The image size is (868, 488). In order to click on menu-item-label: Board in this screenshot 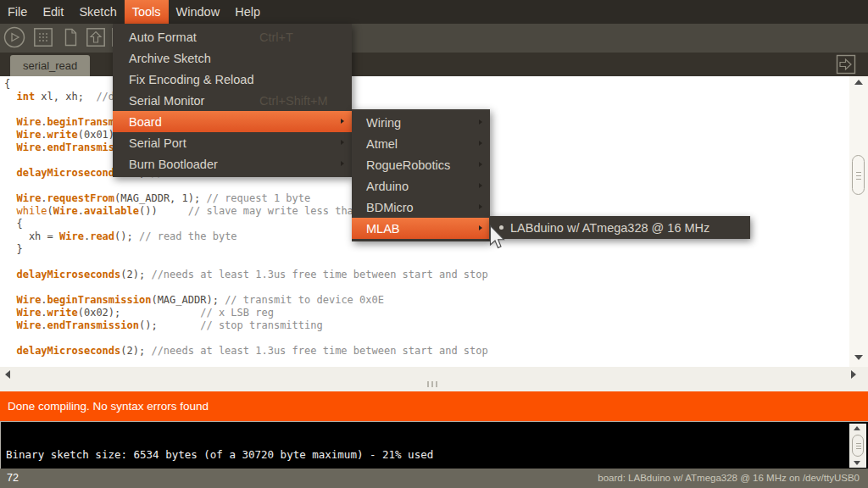, I will do `click(146, 122)`.